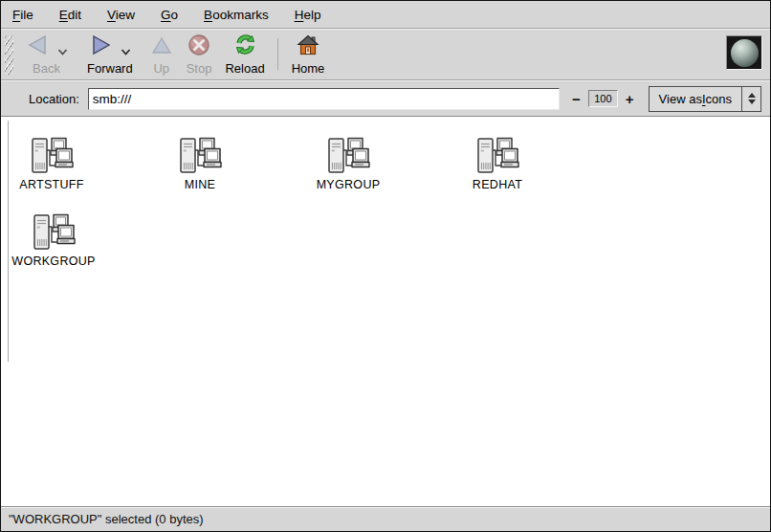 The width and height of the screenshot is (771, 532). Describe the element at coordinates (629, 100) in the screenshot. I see `zoom-in-button: +` at that location.